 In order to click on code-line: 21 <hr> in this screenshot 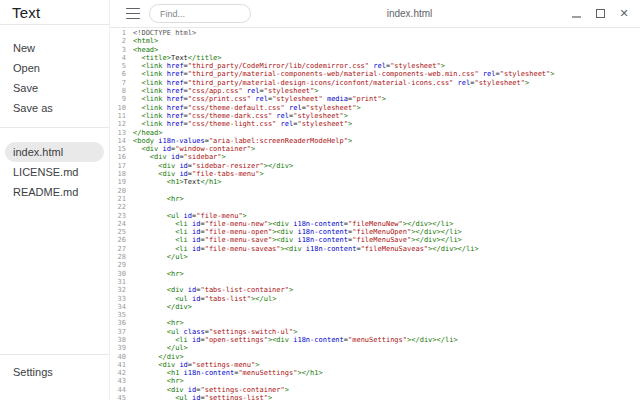, I will do `click(375, 199)`.